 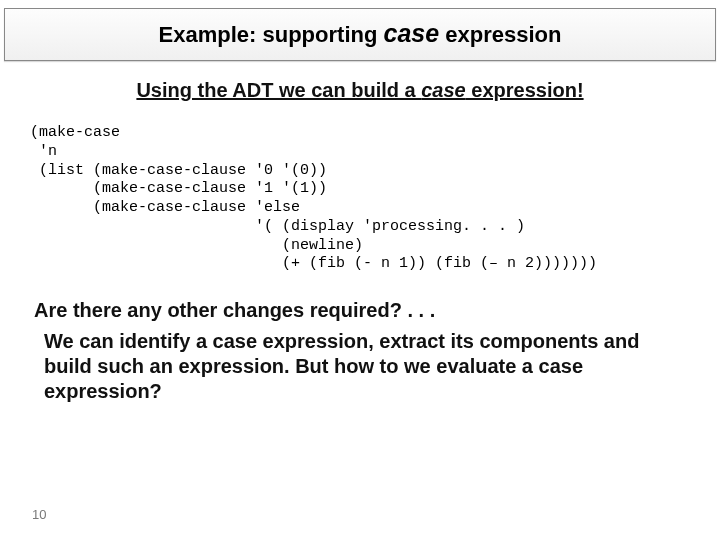 I want to click on subtitle-post: expression!, so click(x=525, y=90).